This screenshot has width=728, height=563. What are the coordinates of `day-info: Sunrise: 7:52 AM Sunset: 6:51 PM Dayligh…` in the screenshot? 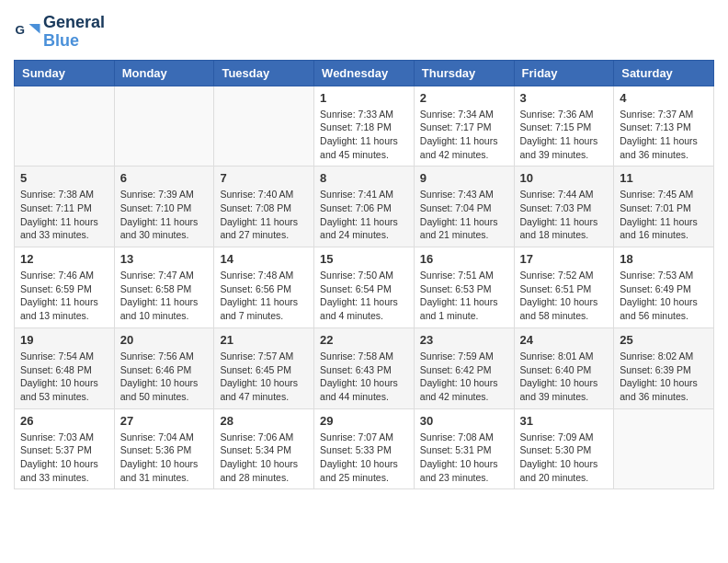 It's located at (564, 296).